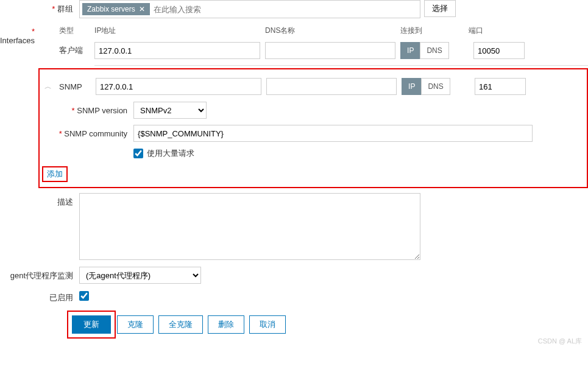 The width and height of the screenshot is (588, 383). What do you see at coordinates (135, 325) in the screenshot?
I see `clone-button: 克隆` at bounding box center [135, 325].